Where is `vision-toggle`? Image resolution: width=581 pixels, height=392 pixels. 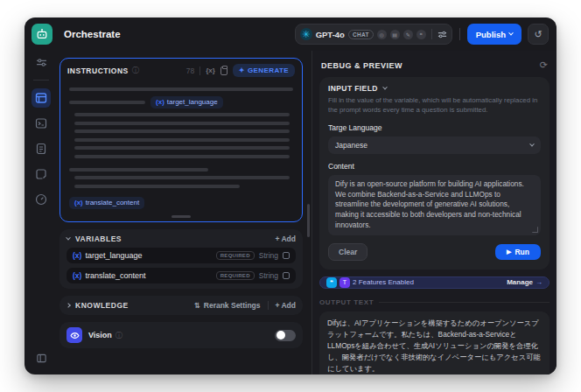 vision-toggle is located at coordinates (285, 336).